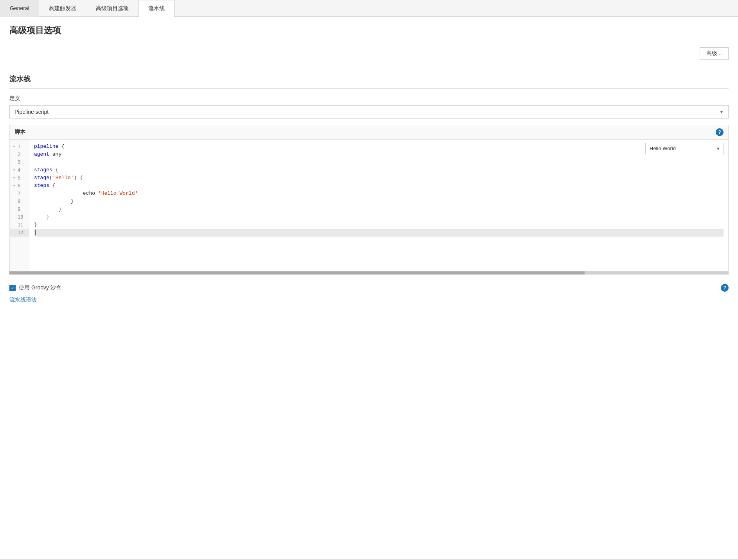 Image resolution: width=738 pixels, height=560 pixels. Describe the element at coordinates (20, 178) in the screenshot. I see `line-num-5: ▾5` at that location.